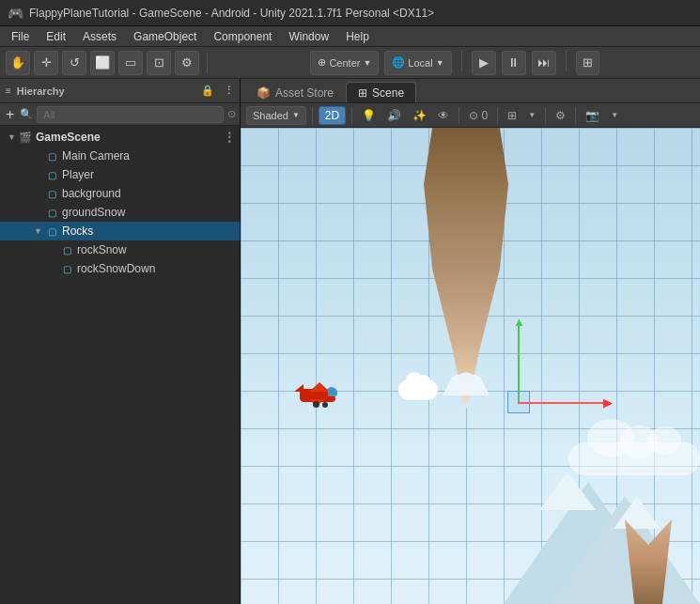  Describe the element at coordinates (41, 91) in the screenshot. I see `hierarchy-panel-title: Hierarchy` at that location.